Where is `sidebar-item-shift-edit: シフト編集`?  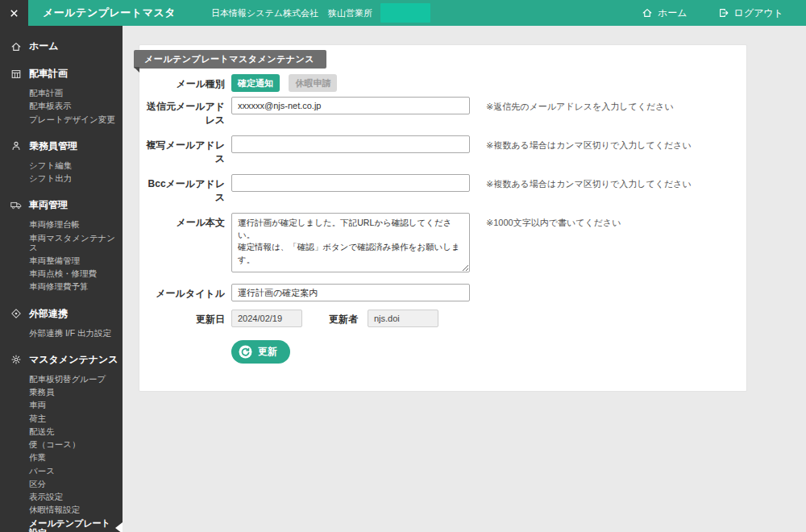 sidebar-item-shift-edit: シフト編集 is located at coordinates (61, 165).